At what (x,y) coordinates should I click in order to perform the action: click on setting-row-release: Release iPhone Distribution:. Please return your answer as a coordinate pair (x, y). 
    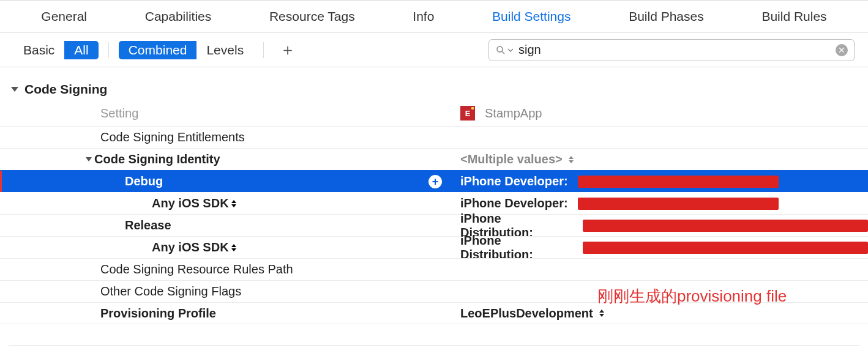
    Looking at the image, I should click on (434, 225).